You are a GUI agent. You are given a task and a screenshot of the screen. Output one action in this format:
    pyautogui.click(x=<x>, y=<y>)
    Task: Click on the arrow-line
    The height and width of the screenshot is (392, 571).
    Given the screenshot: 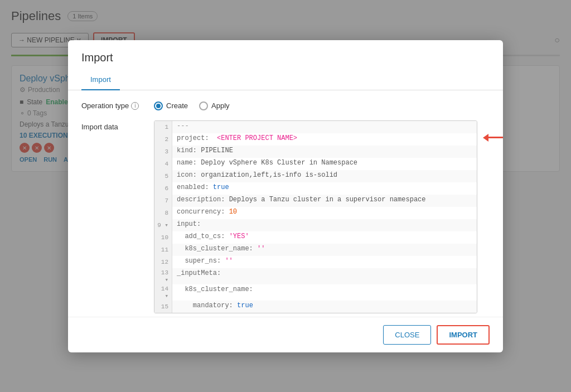 What is the action you would take?
    pyautogui.click(x=496, y=137)
    